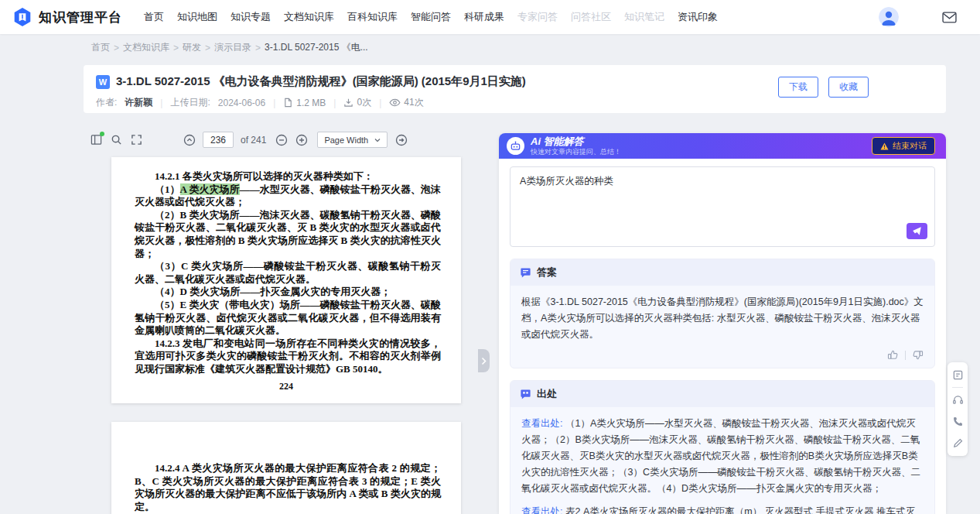 The width and height of the screenshot is (980, 514). Describe the element at coordinates (230, 48) in the screenshot. I see `breadcrumb: 首页 > 文档知识库 > 研发 > 演示目录 > 3-1.DL 5027-201…` at that location.